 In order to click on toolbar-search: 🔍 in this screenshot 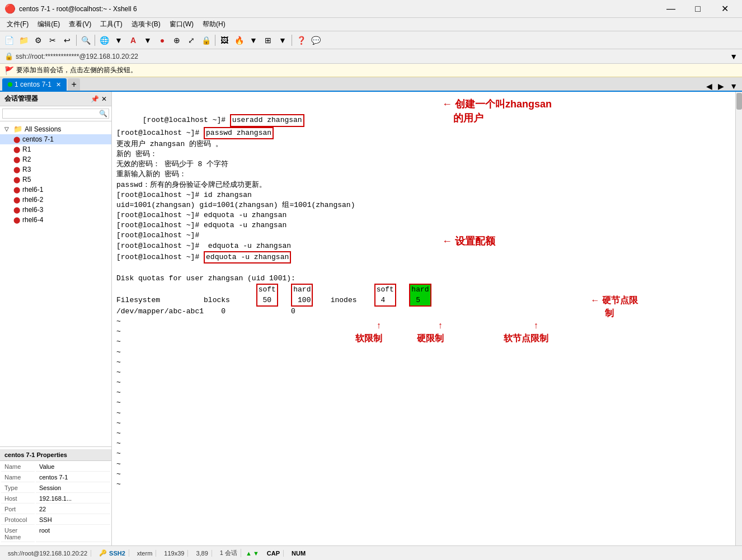, I will do `click(86, 40)`.